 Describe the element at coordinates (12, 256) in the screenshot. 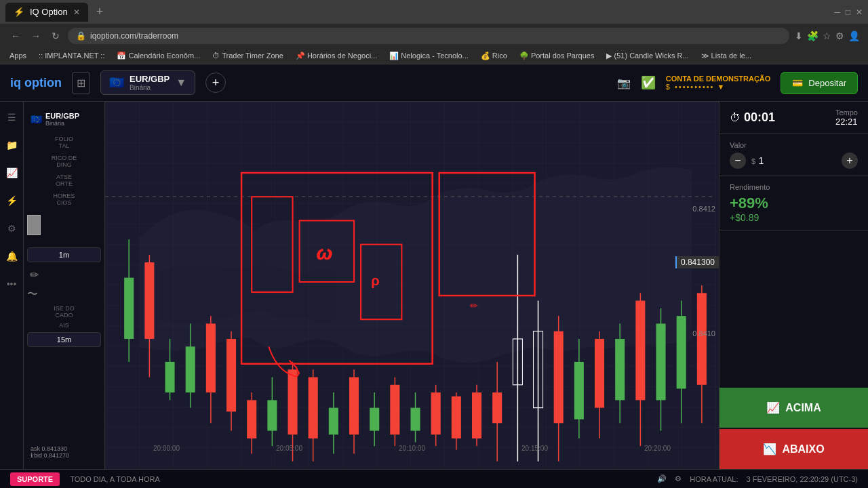

I see `sidebar-icon-alert: 🔔` at that location.